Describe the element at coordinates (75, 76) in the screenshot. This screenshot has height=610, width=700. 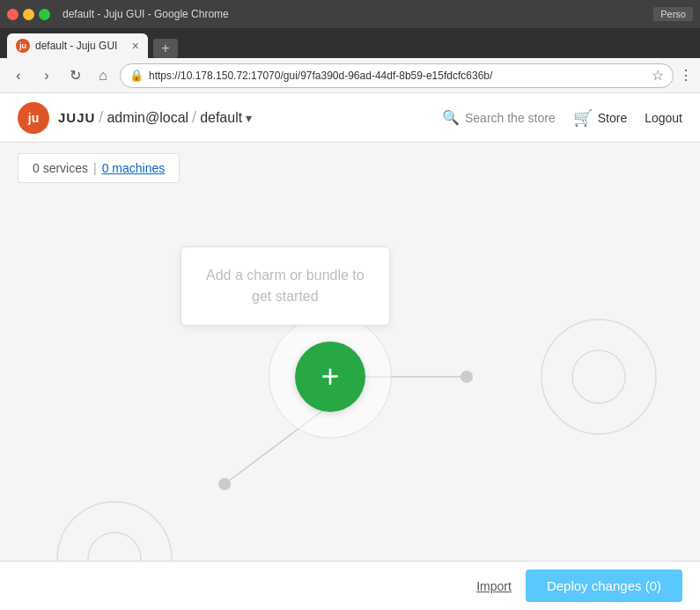
I see `reload-button: ↻` at that location.